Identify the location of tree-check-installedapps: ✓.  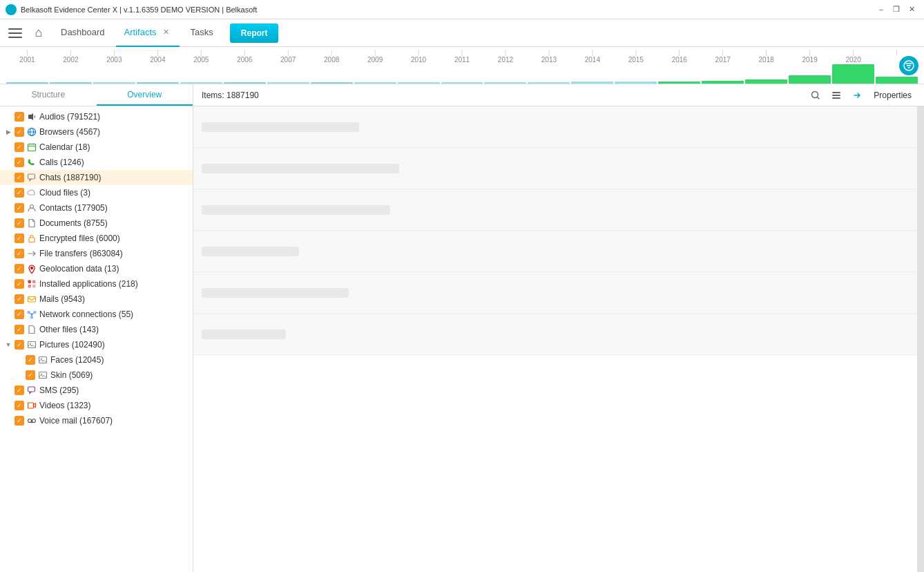
(19, 284).